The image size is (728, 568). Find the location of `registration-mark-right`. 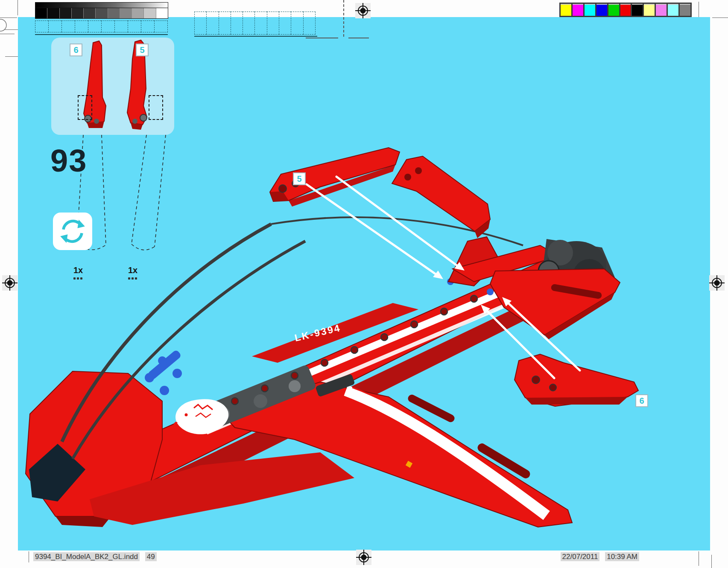

registration-mark-right is located at coordinates (717, 283).